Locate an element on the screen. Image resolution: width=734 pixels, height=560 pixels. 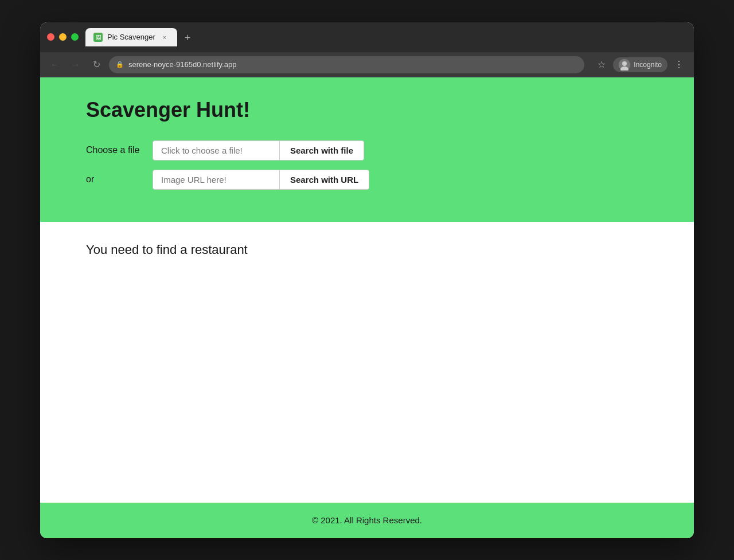
file-input is located at coordinates (216, 150).